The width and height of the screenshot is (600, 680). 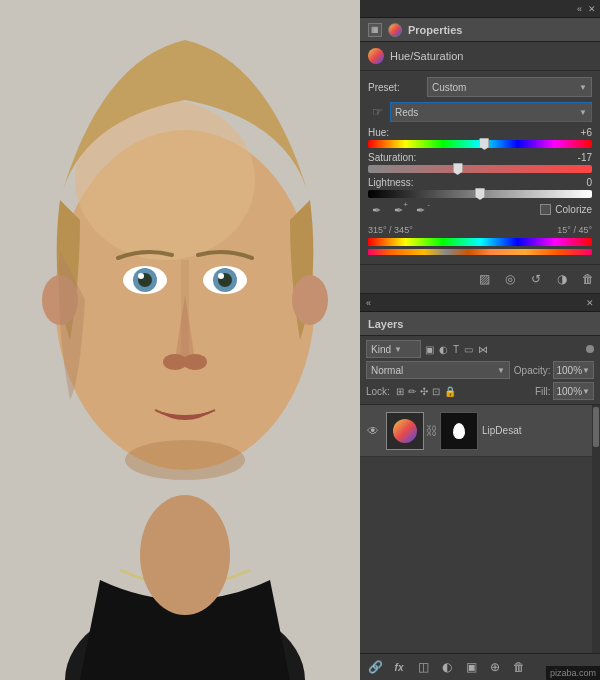 What do you see at coordinates (532, 370) in the screenshot?
I see `opacity-label: Opacity:` at bounding box center [532, 370].